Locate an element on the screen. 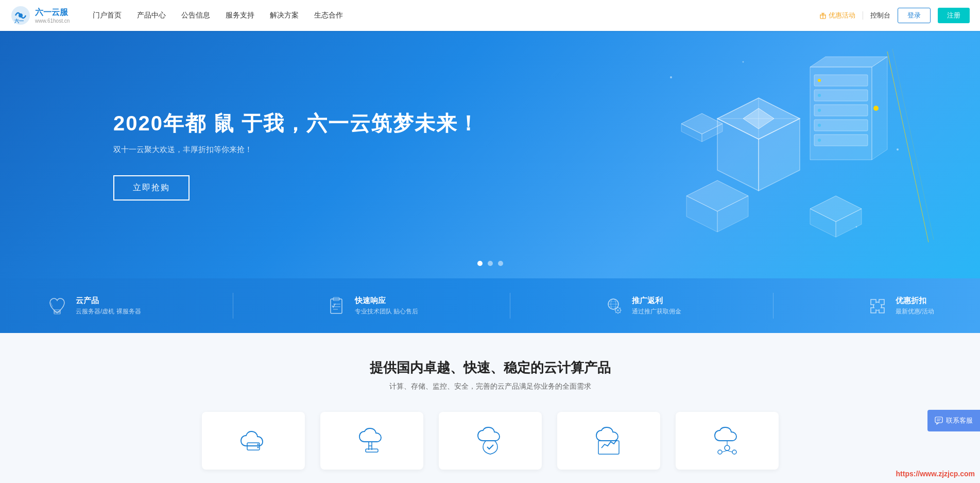 This screenshot has height=483, width=980. nav-links: 门户首页 产品中心 公告信息 服务支持 解决方案 生态合作 is located at coordinates (456, 15).